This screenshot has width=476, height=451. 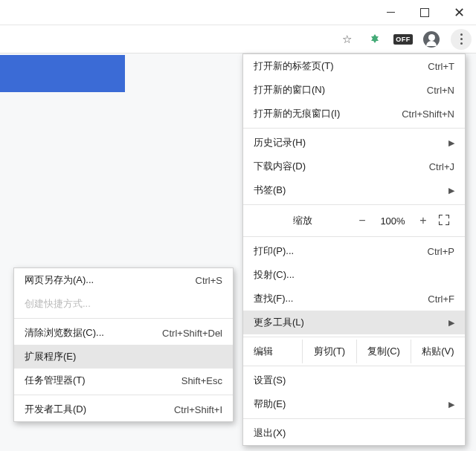 I want to click on menu-downloads: 下载内容(D) Ctrl+J, so click(x=354, y=166).